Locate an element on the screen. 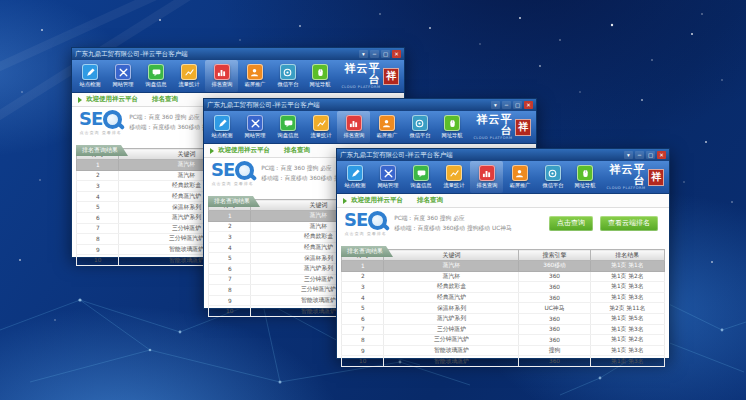  tools-icon is located at coordinates (123, 72).